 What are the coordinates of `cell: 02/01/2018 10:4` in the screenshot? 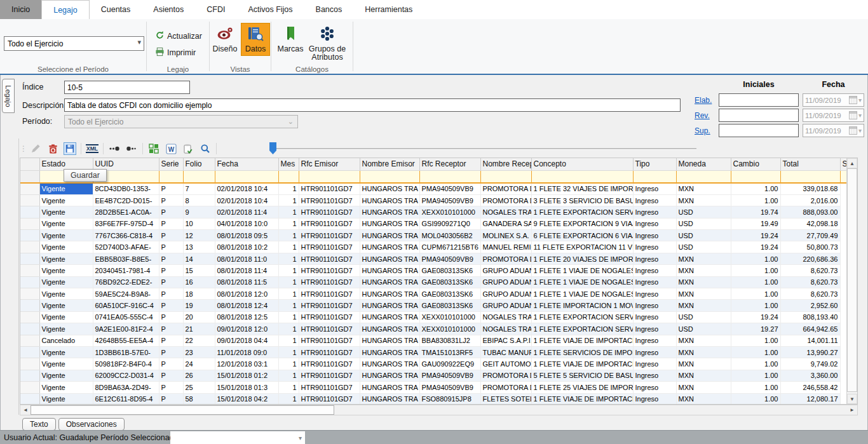 It's located at (247, 200).